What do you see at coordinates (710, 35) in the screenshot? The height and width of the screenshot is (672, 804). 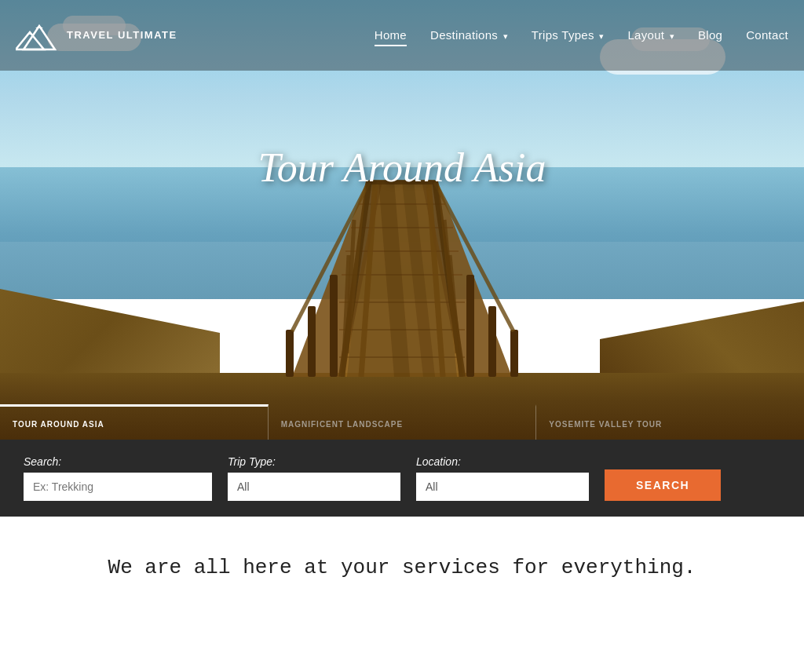 I see `nav-link-blog: Blog` at bounding box center [710, 35].